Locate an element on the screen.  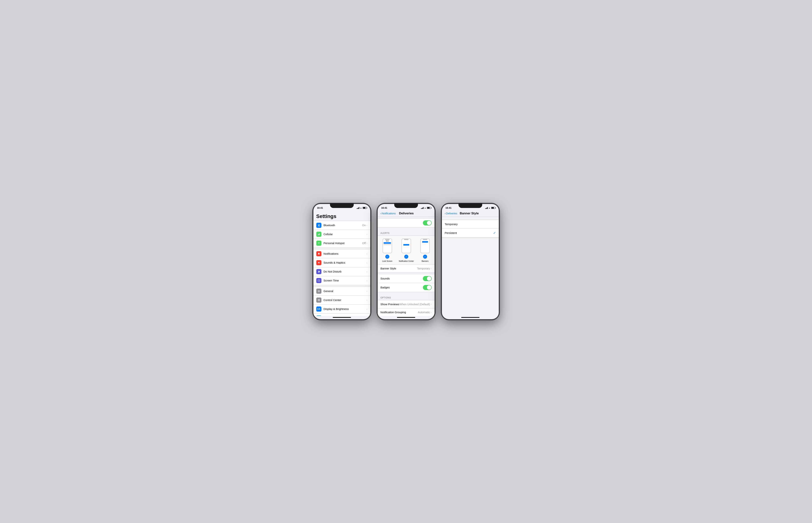
notifcenter-item: ✓ Notification Center is located at coordinates (406, 251).